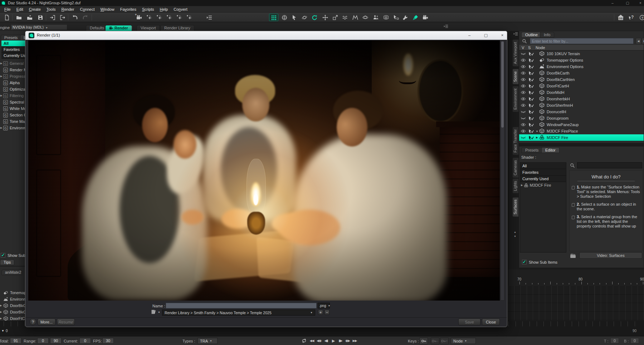 The height and width of the screenshot is (345, 644). I want to click on column-visible: V, so click(523, 48).